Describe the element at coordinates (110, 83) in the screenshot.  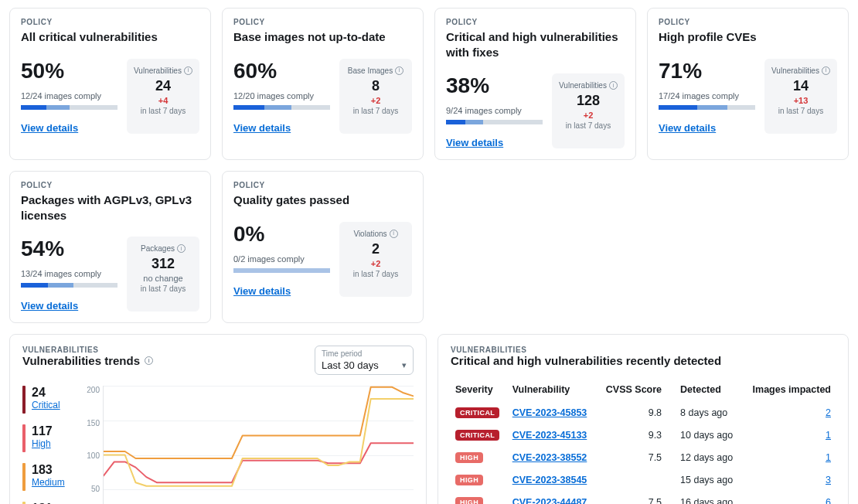
I see `policy-card: POLICY All critical vulnerabilities 50% …` at that location.